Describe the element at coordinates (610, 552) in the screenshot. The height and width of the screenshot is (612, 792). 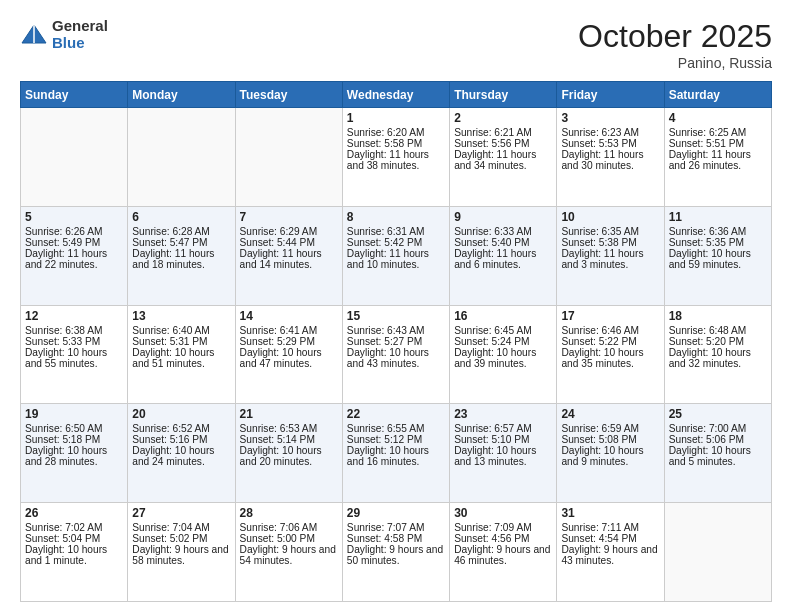
I see `calendar-cell: 31Sunrise: 7:11 AMSunset: 4:54 PMDayligh…` at that location.